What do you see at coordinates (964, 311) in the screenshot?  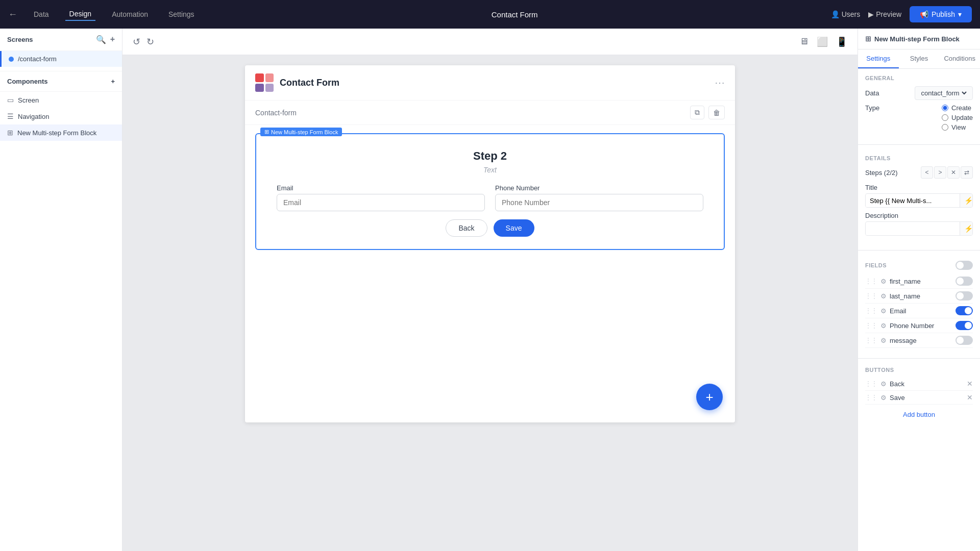 I see `email-toggle` at bounding box center [964, 311].